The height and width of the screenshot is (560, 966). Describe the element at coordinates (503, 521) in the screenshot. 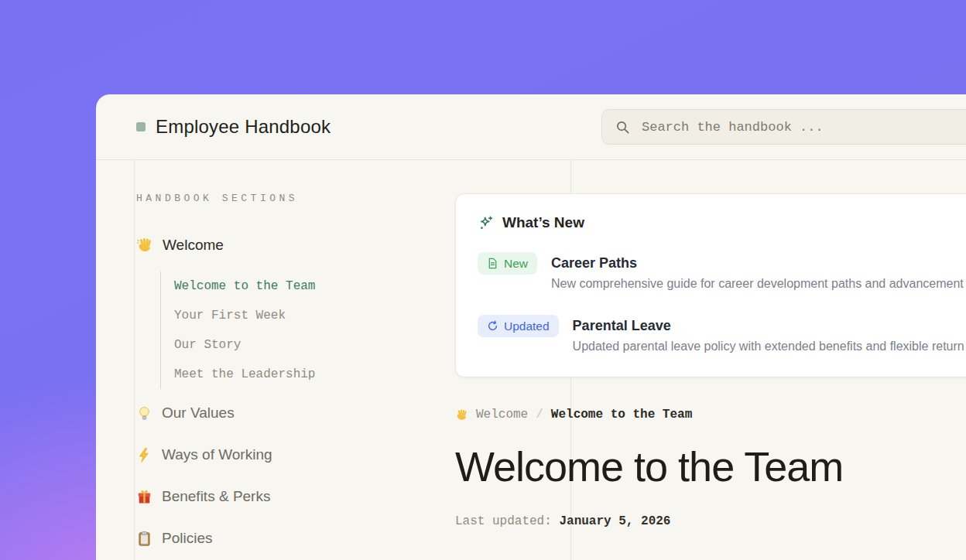

I see `last-updated-label: Last updated:` at that location.